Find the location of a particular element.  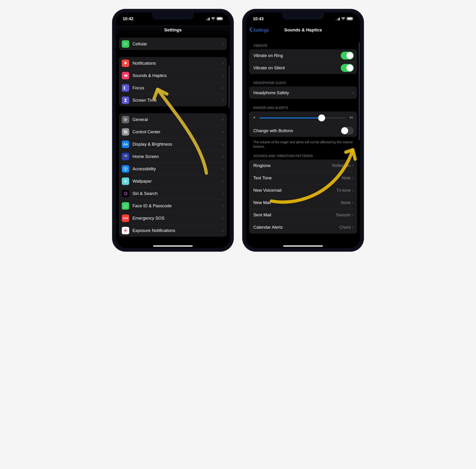

row-general: General › is located at coordinates (173, 119).